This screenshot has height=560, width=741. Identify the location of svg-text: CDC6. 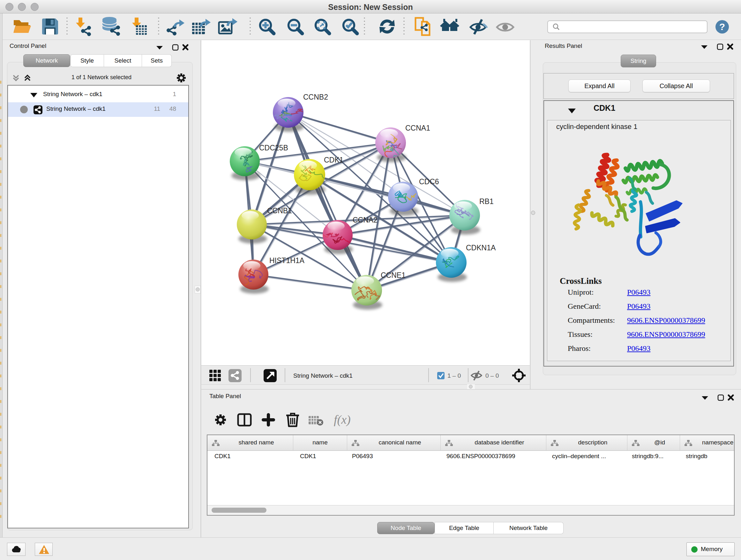
(429, 182).